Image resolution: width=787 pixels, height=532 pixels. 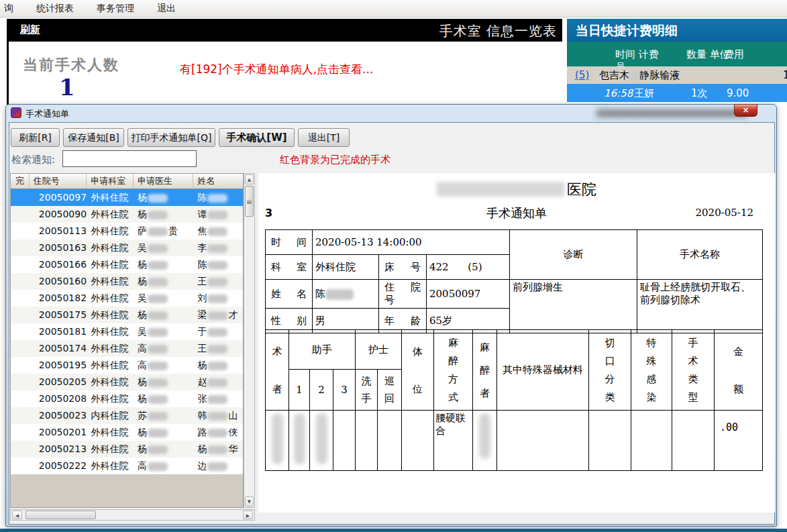 I want to click on confirm-surgery-button: 手术确认[W], so click(x=256, y=138).